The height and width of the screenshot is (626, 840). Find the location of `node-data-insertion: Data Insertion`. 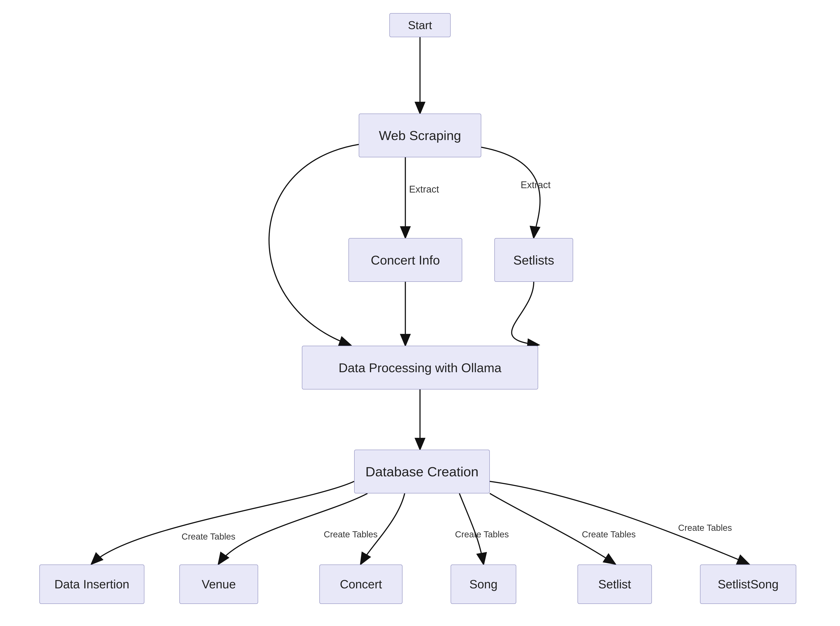

node-data-insertion: Data Insertion is located at coordinates (92, 584).